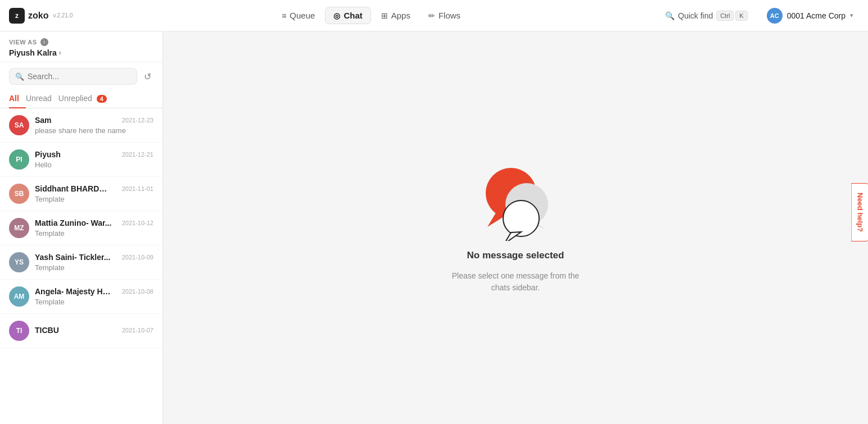  Describe the element at coordinates (94, 189) in the screenshot. I see `chat-top-row: Siddhant BHARDWA... 2021-11-01` at that location.